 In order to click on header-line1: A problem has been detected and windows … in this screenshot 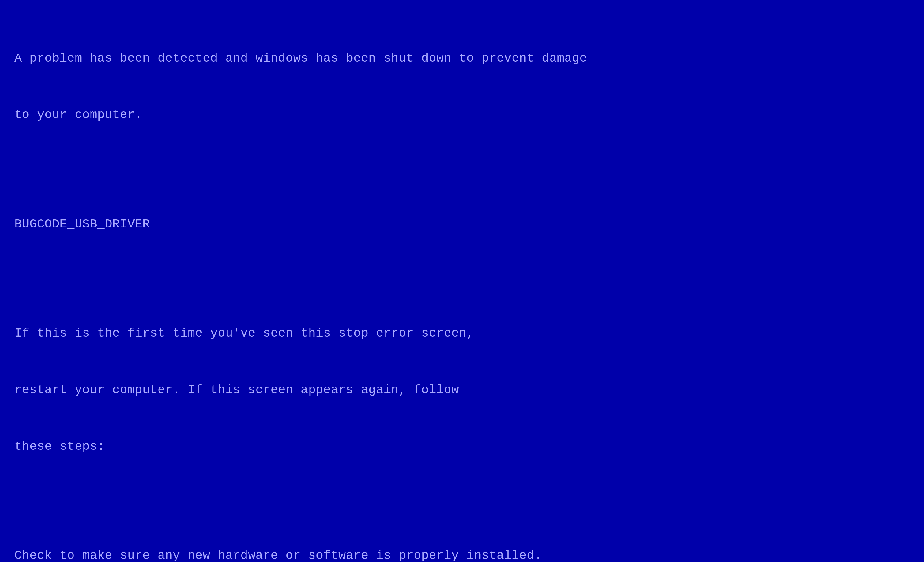, I will do `click(462, 59)`.